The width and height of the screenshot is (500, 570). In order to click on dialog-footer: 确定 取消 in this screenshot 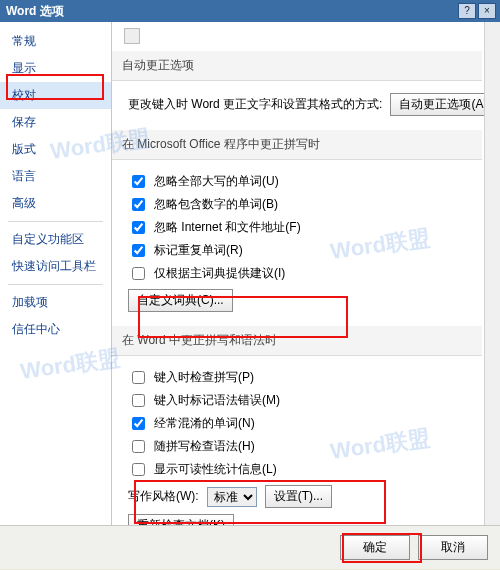, I will do `click(250, 547)`.